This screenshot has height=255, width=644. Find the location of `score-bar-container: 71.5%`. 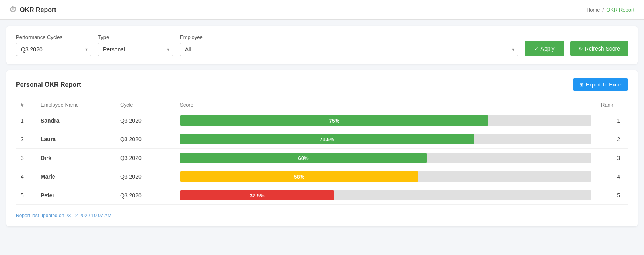

score-bar-container: 71.5% is located at coordinates (386, 139).